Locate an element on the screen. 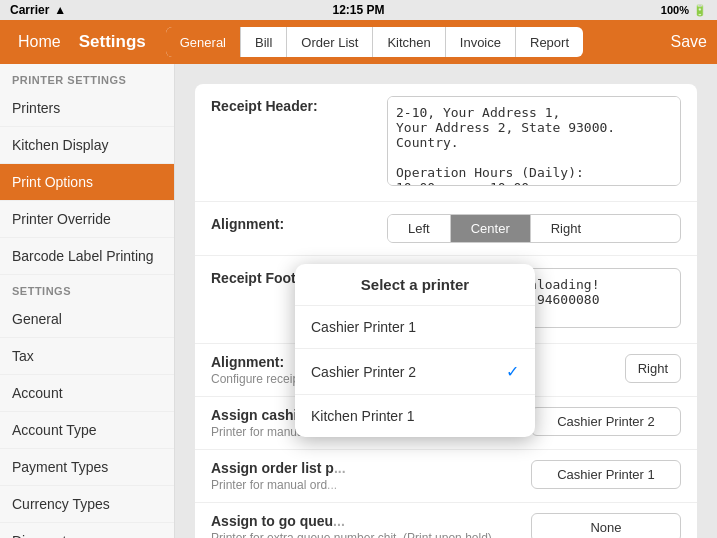  save-button: Save is located at coordinates (689, 42).